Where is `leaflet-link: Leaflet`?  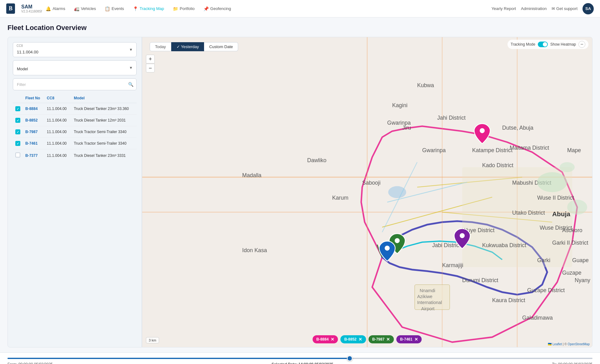
leaflet-link: Leaflet is located at coordinates (557, 344).